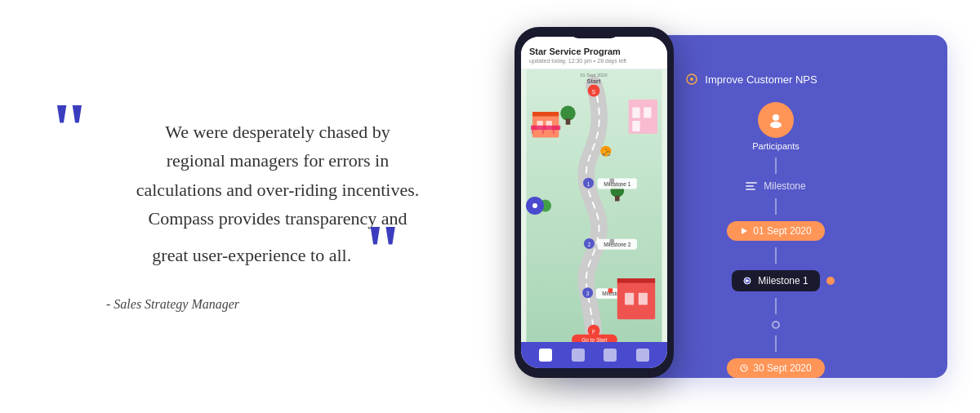 The image size is (980, 413). What do you see at coordinates (692, 79) in the screenshot?
I see `target-icon` at bounding box center [692, 79].